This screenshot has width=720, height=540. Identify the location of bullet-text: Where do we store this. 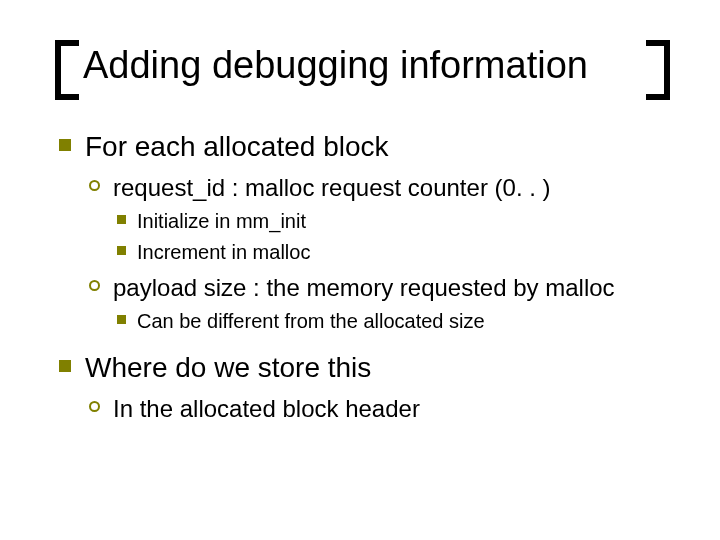
(228, 368).